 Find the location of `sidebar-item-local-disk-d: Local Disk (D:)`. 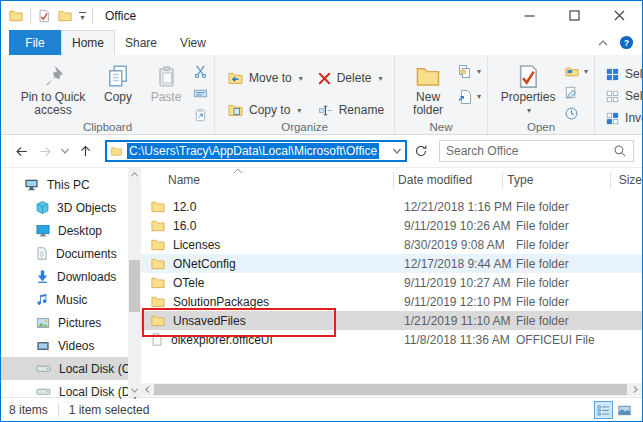

sidebar-item-local-disk-d: Local Disk (D:) is located at coordinates (64, 392).